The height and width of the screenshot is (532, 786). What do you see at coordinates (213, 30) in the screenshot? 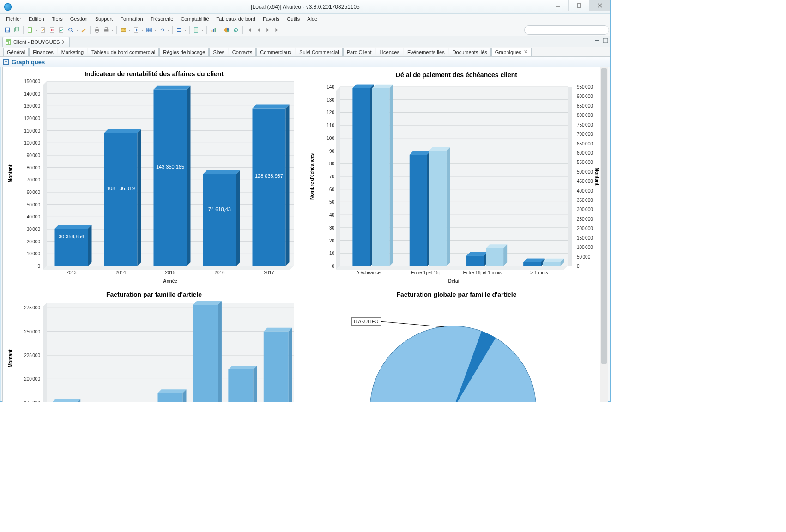
I see `chart-bar-icon` at bounding box center [213, 30].